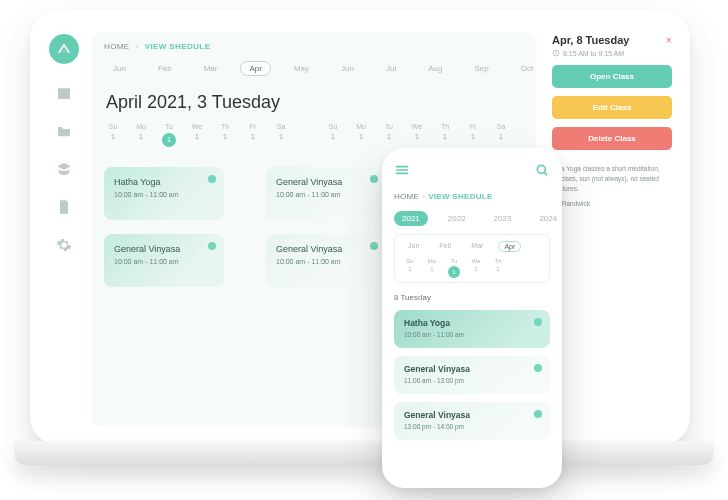  Describe the element at coordinates (503, 218) in the screenshot. I see `year-2023: 2023` at that location.